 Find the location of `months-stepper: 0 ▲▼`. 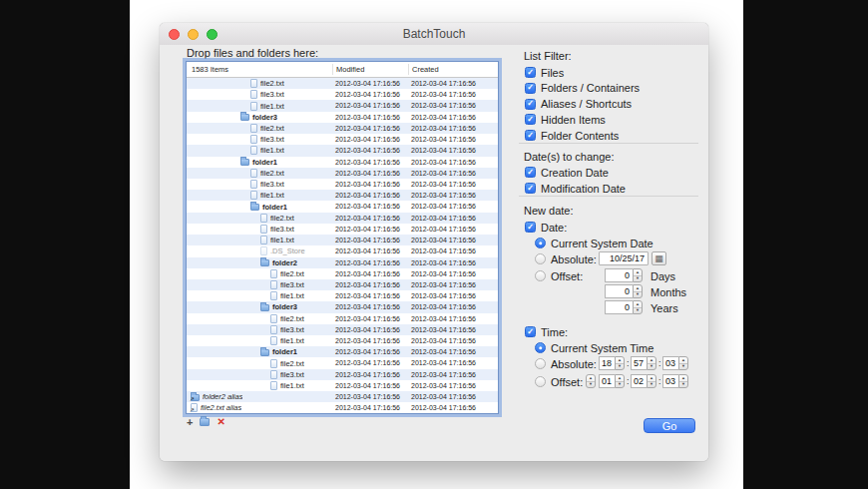

months-stepper: 0 ▲▼ is located at coordinates (624, 291).